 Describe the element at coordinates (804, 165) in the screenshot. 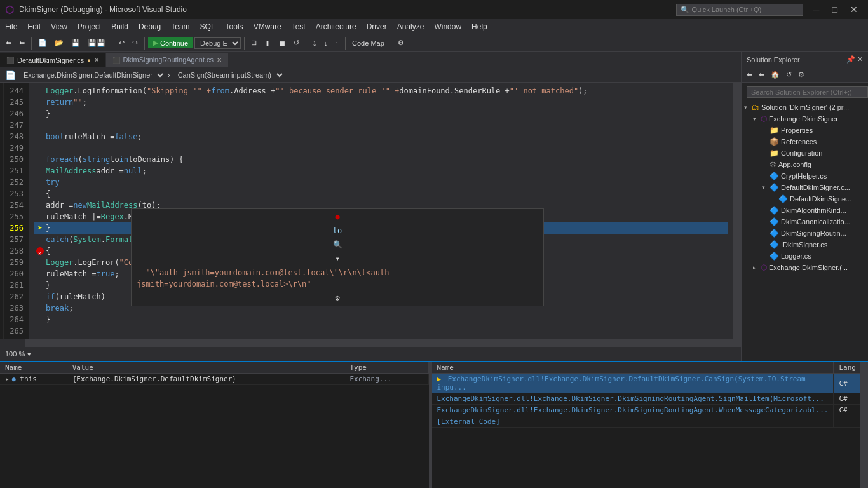

I see `tree-item-5: ⚙App.config` at that location.